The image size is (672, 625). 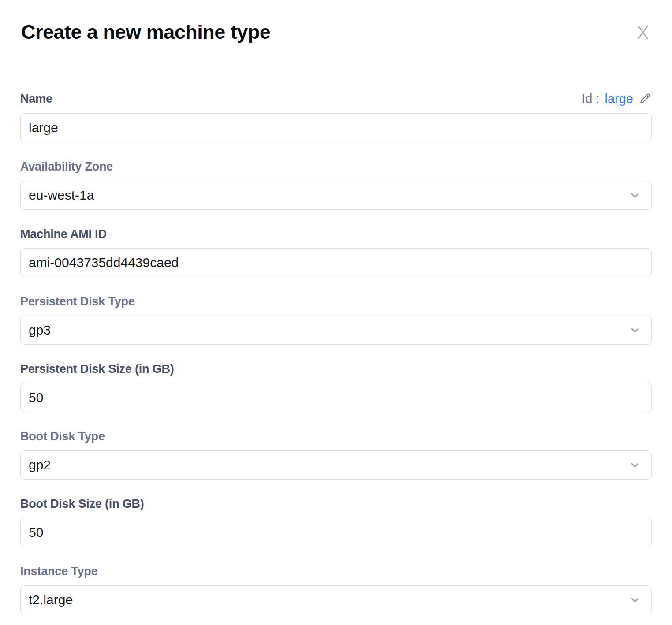 What do you see at coordinates (336, 185) in the screenshot?
I see `field-row-availability-zone: Availability Zone eu-west-1a` at bounding box center [336, 185].